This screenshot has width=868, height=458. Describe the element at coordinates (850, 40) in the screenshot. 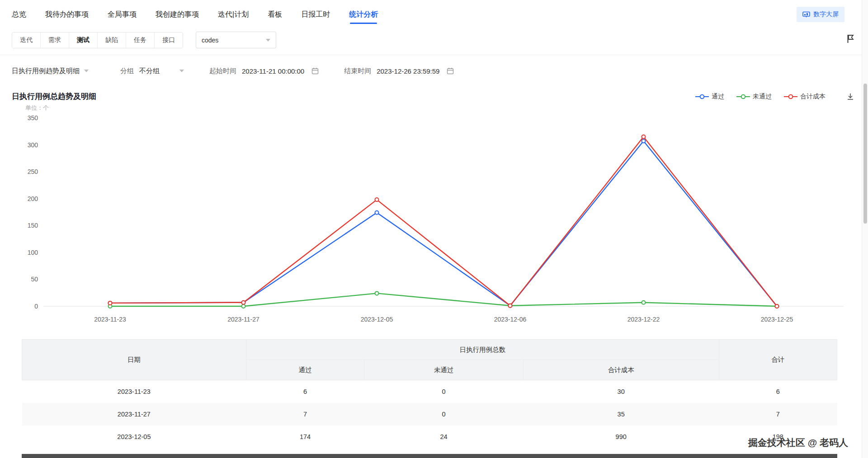

I see `flag-button` at that location.